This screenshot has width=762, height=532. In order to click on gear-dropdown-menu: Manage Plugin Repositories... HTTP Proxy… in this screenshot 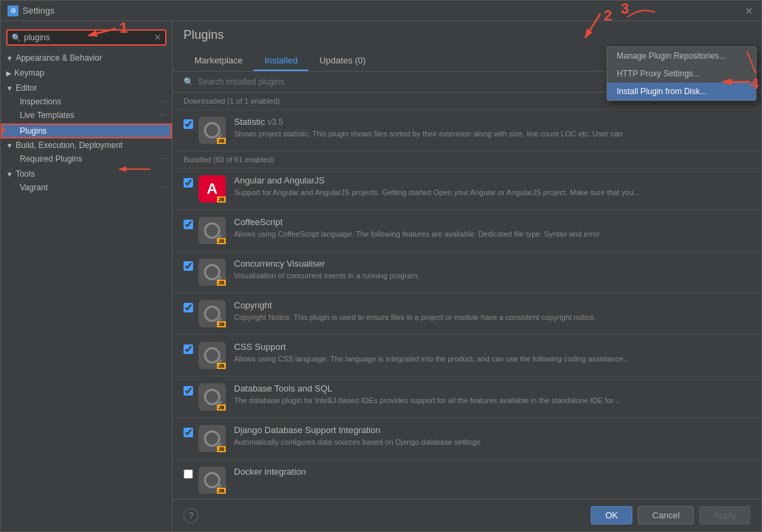, I will do `click(682, 74)`.